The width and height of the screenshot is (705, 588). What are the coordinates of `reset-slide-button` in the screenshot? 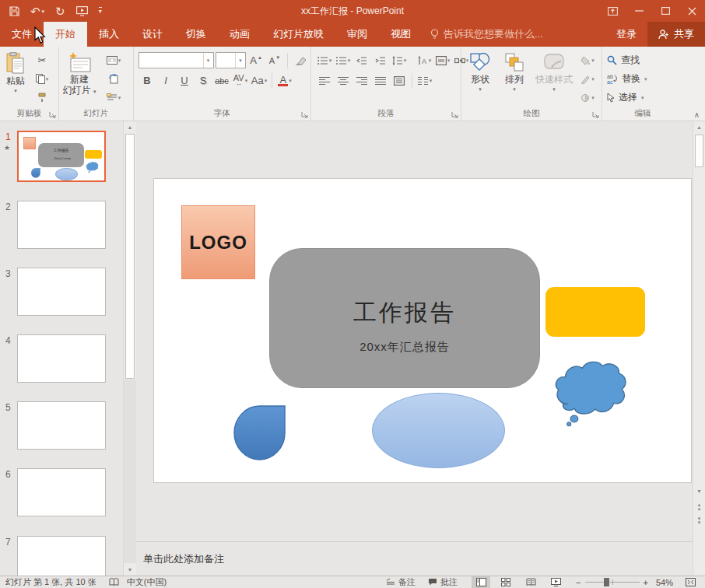 It's located at (114, 79).